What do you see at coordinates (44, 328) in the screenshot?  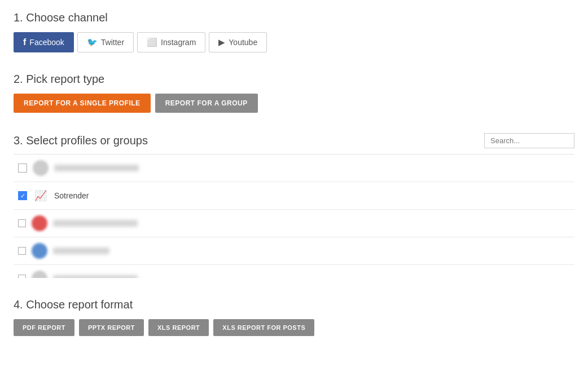 I see `pdf-report-button: PDF REPORT` at bounding box center [44, 328].